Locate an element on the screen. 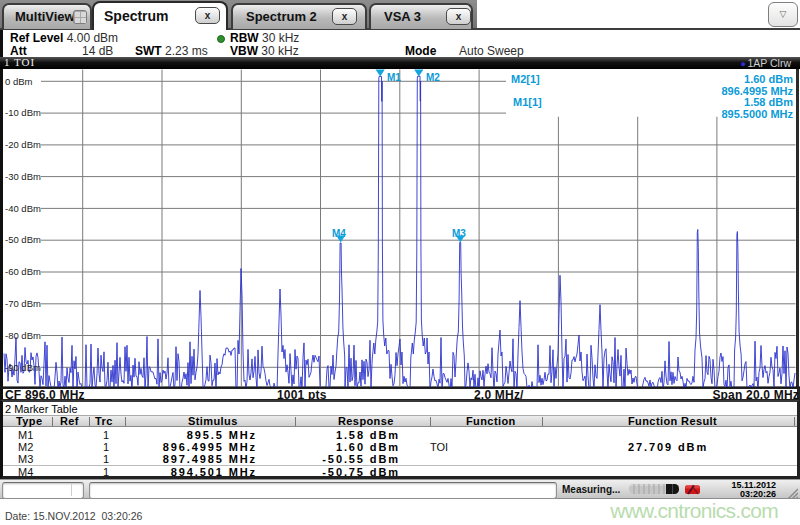 The image size is (800, 525). svg-text: -10 dBm is located at coordinates (23, 112).